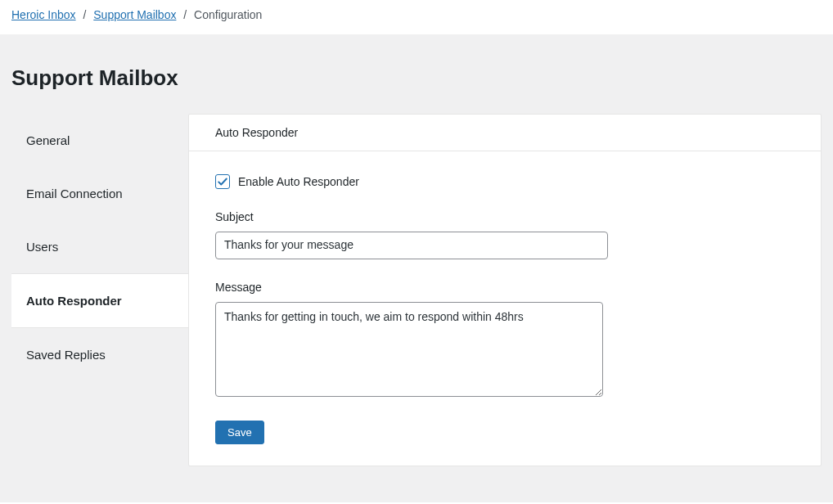 The height and width of the screenshot is (504, 833). Describe the element at coordinates (299, 182) in the screenshot. I see `enable-auto-responder-label: Enable Auto Responder` at that location.